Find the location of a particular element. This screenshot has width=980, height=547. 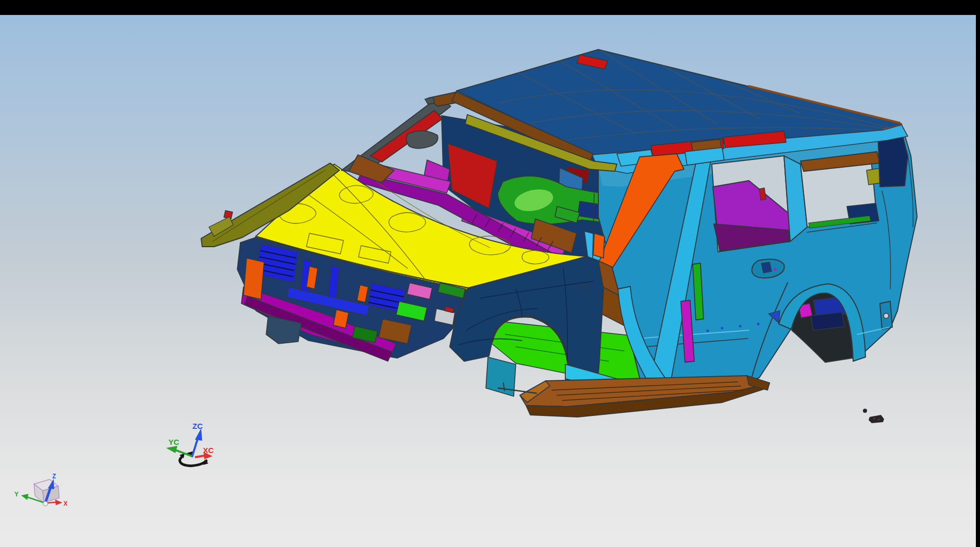

datum-y-label: Y is located at coordinates (17, 494).